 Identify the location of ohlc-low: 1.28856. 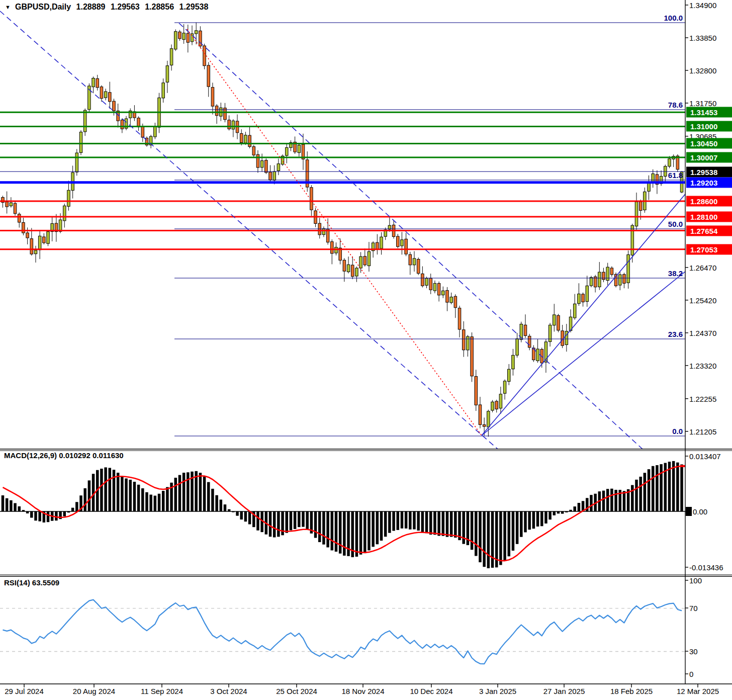
(159, 7).